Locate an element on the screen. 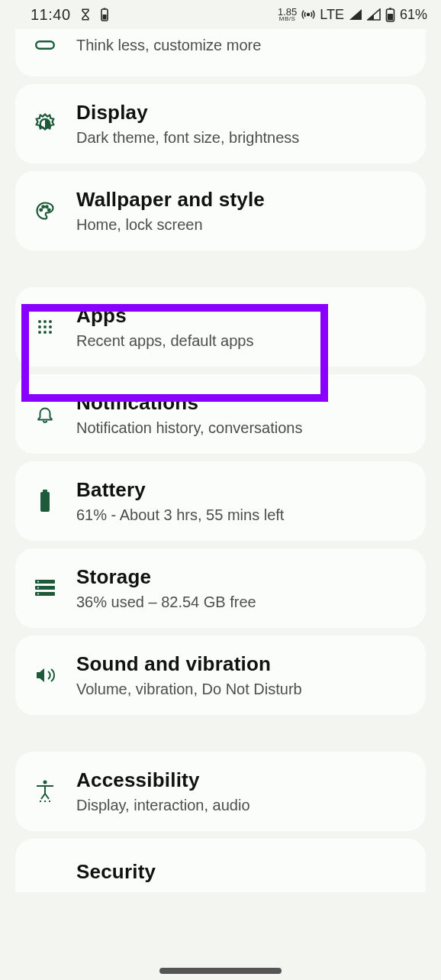 The image size is (441, 980). network-label: LTE is located at coordinates (332, 15).